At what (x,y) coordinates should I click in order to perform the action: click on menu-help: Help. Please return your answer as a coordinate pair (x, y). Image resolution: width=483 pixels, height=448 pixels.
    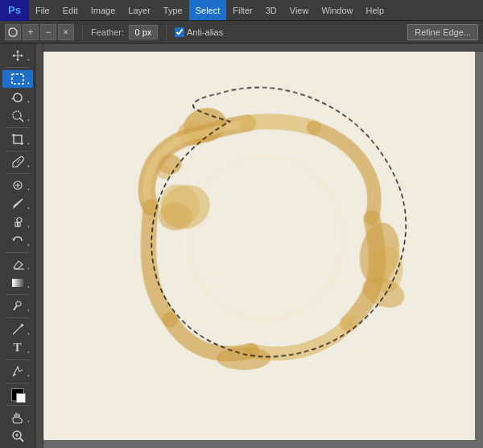
    Looking at the image, I should click on (375, 10).